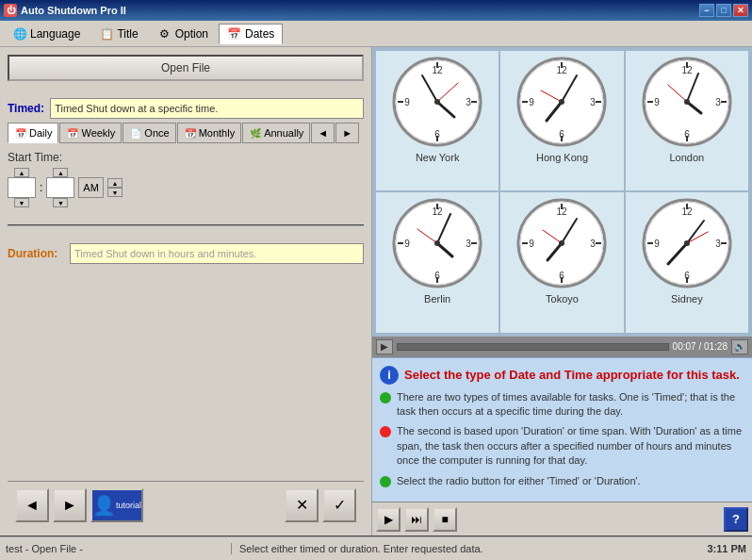 The height and width of the screenshot is (560, 752). Describe the element at coordinates (186, 254) in the screenshot. I see `duration-section: Duration:` at that location.